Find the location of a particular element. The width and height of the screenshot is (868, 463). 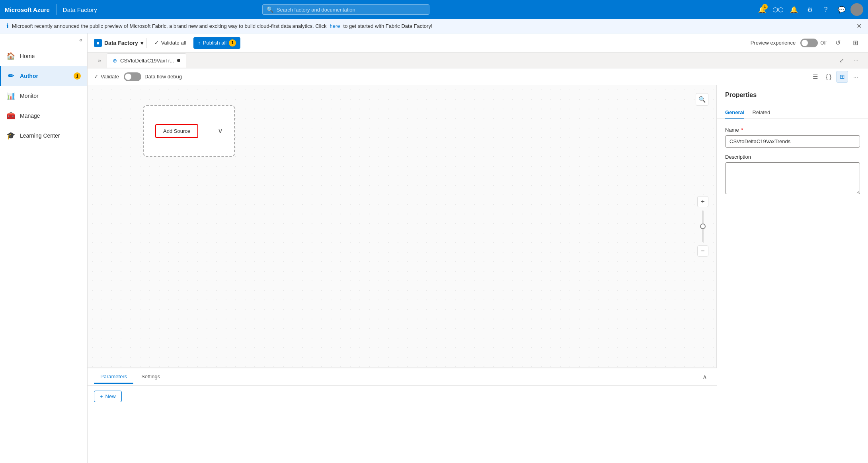

sub-toolbar: ✓ Validate Data flow debug ☰ { } ⊞ ··· is located at coordinates (478, 77).